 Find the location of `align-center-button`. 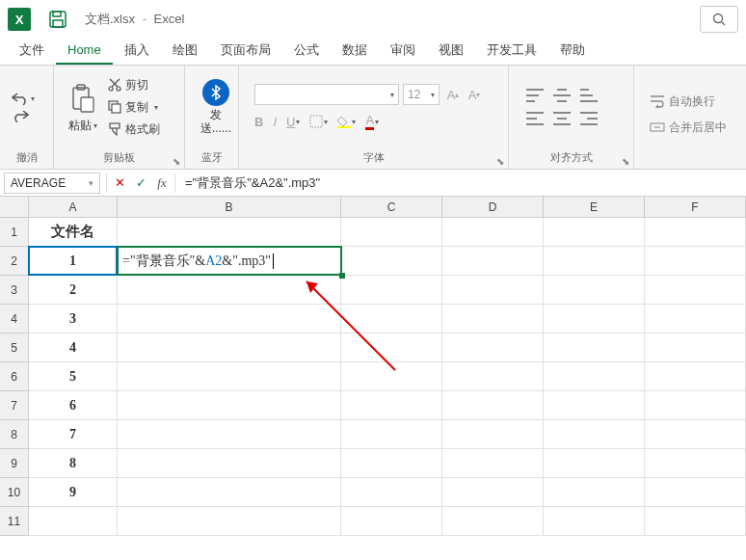

align-center-button is located at coordinates (562, 119).